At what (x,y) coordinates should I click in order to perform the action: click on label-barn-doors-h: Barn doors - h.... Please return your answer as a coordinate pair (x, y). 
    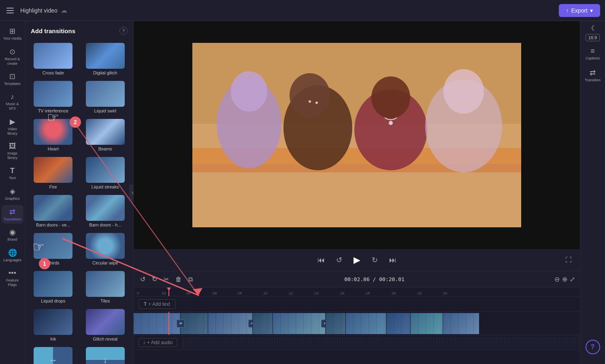
    Looking at the image, I should click on (105, 225).